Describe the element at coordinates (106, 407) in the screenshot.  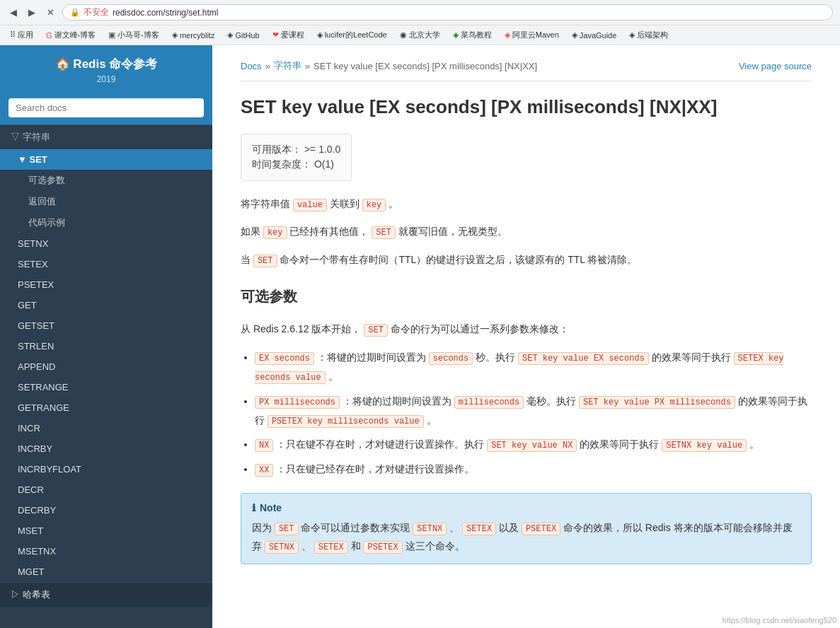
I see `sidebar-item-getrange: GETRANGE` at that location.